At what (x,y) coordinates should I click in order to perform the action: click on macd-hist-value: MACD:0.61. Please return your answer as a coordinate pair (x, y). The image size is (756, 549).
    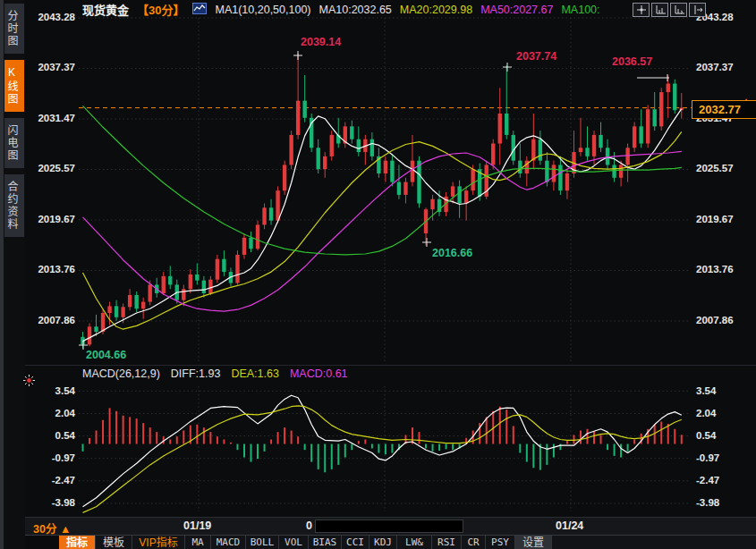
    Looking at the image, I should click on (319, 374).